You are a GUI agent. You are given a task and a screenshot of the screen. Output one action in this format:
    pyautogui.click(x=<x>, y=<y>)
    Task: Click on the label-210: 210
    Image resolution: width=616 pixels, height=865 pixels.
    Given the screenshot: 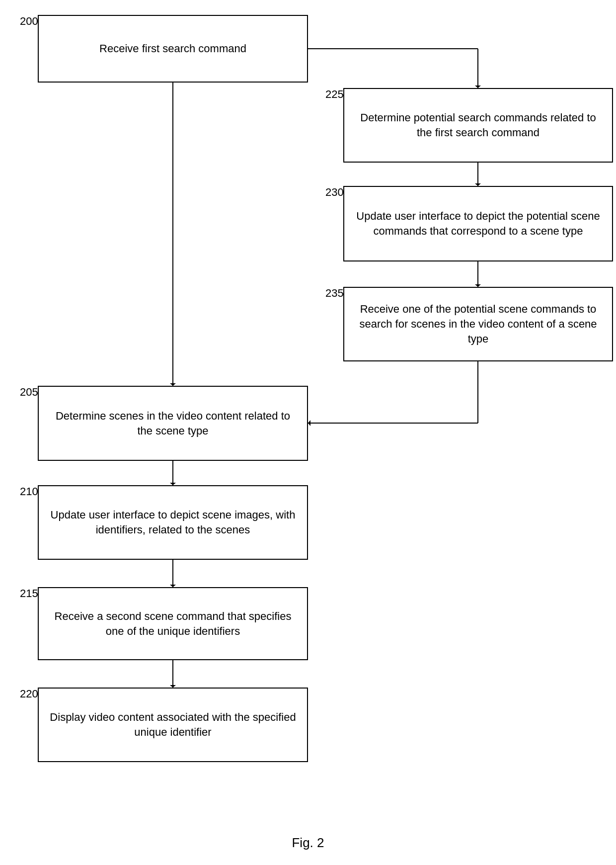 What is the action you would take?
    pyautogui.click(x=29, y=492)
    